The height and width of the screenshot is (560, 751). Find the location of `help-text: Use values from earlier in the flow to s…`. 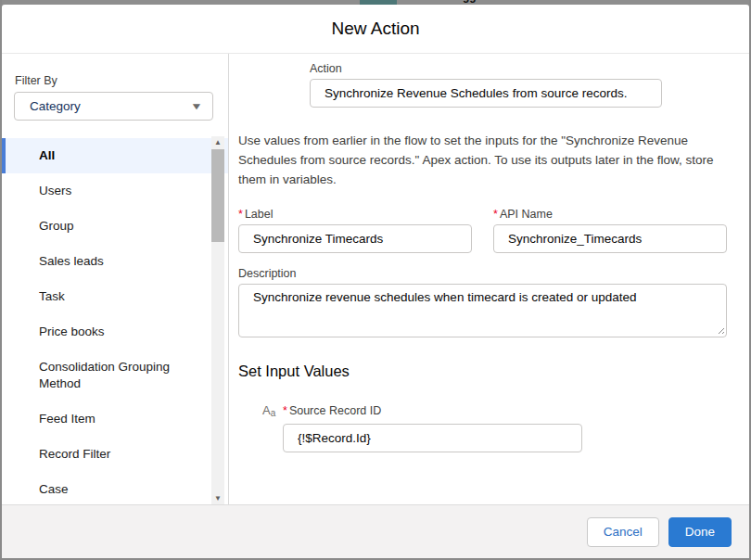

help-text: Use values from earlier in the flow to s… is located at coordinates (482, 159).